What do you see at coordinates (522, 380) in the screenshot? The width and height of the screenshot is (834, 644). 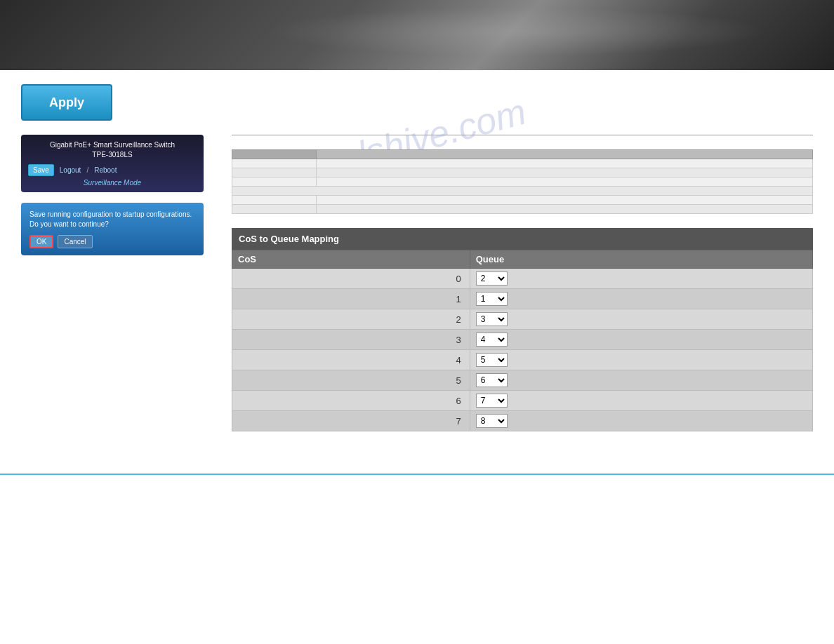 I see `cos-table-row: 512345678` at bounding box center [522, 380].